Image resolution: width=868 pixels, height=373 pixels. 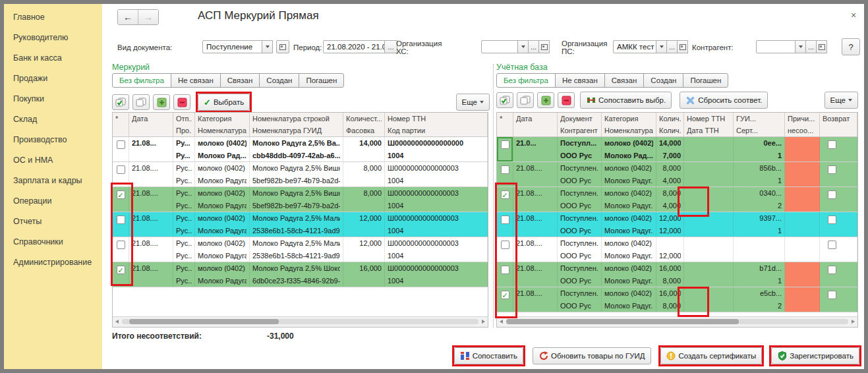 I want to click on action-button: Создать сертификаты, so click(x=712, y=356).